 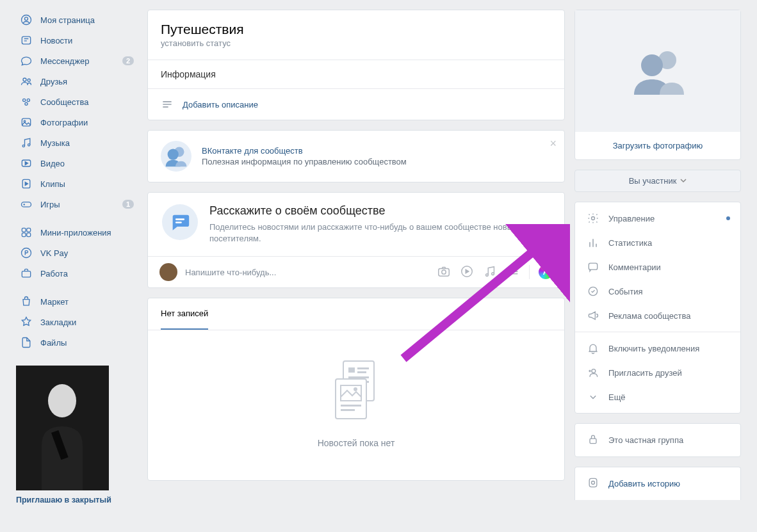 What do you see at coordinates (658, 181) in the screenshot?
I see `you-member-button: Вы участник` at bounding box center [658, 181].